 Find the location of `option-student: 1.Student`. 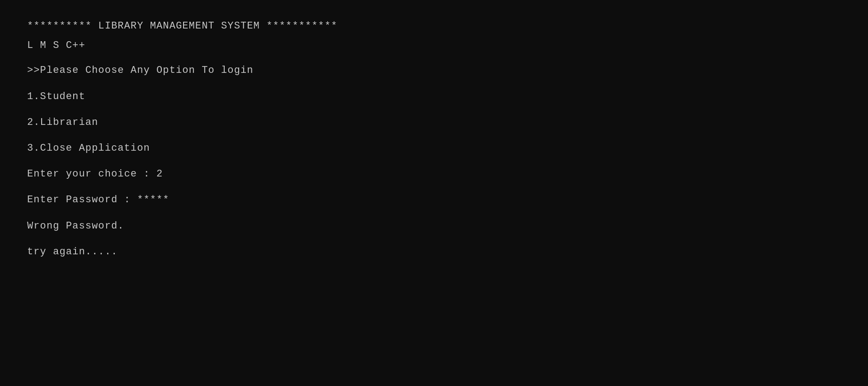

option-student: 1.Student is located at coordinates (434, 97).